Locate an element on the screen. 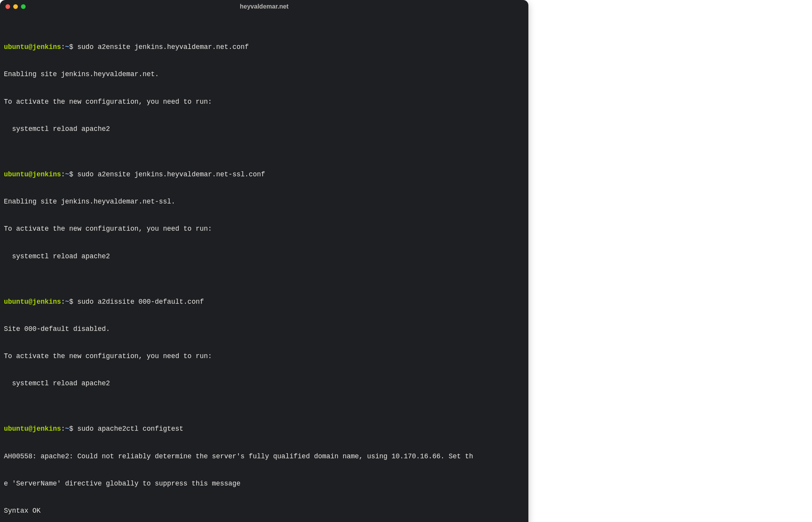 This screenshot has height=522, width=812. command-text: sudo apache2ctl configtest is located at coordinates (131, 429).